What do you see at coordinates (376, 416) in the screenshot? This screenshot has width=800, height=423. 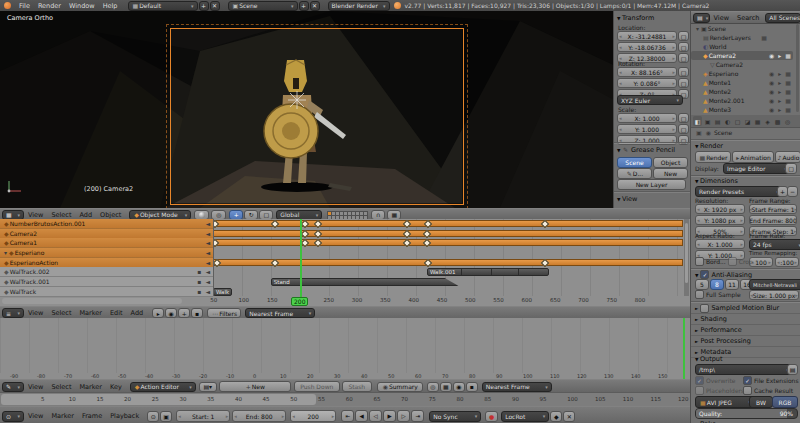 I see `play-reverse-button: ◁` at bounding box center [376, 416].